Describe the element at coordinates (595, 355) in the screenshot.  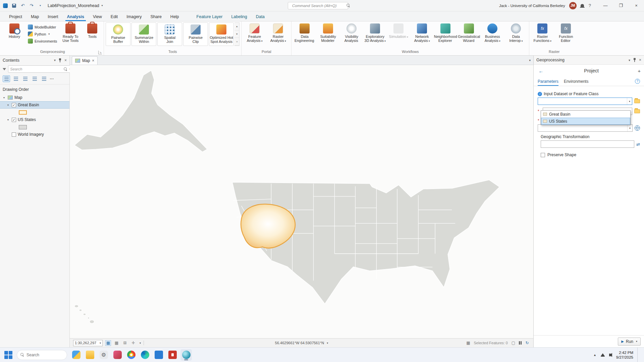
I see `hidden-icons-chevron-icon: ▲` at that location.